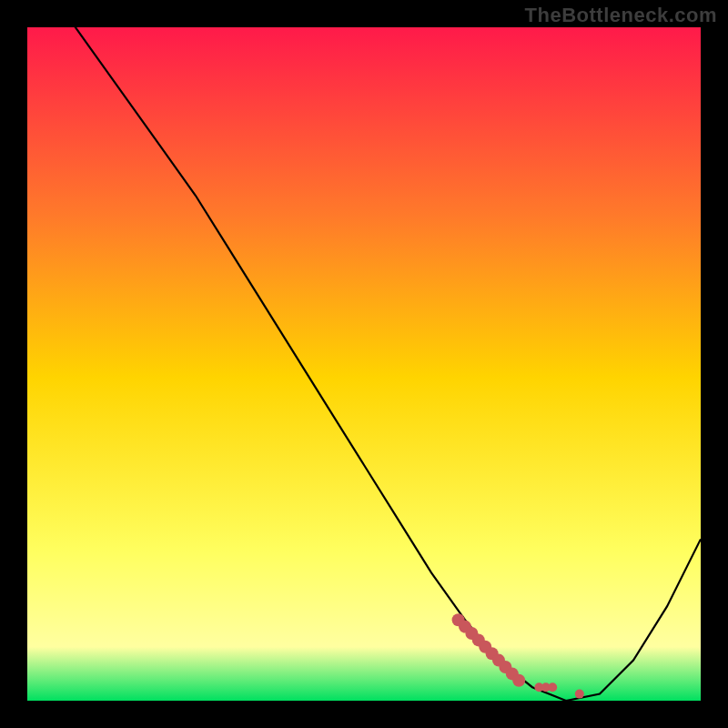  Describe the element at coordinates (621, 15) in the screenshot. I see `watermark-text: TheBottleneck.com` at that location.